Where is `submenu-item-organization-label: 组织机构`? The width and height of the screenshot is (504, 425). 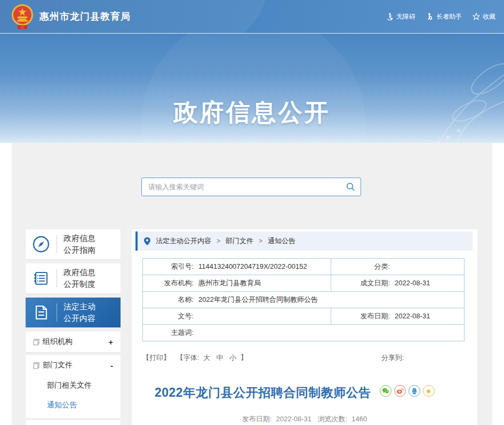 submenu-item-organization-label: 组织机构 is located at coordinates (76, 342).